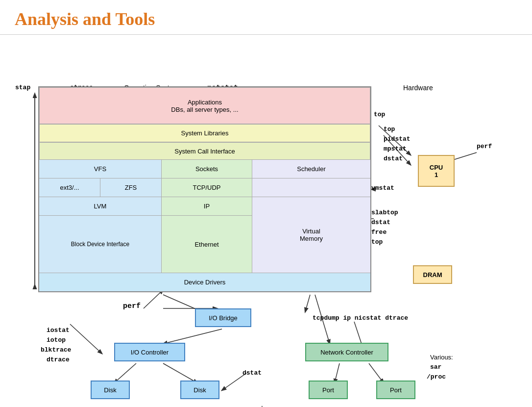  Describe the element at coordinates (389, 129) in the screenshot. I see `top-label: top` at that location.